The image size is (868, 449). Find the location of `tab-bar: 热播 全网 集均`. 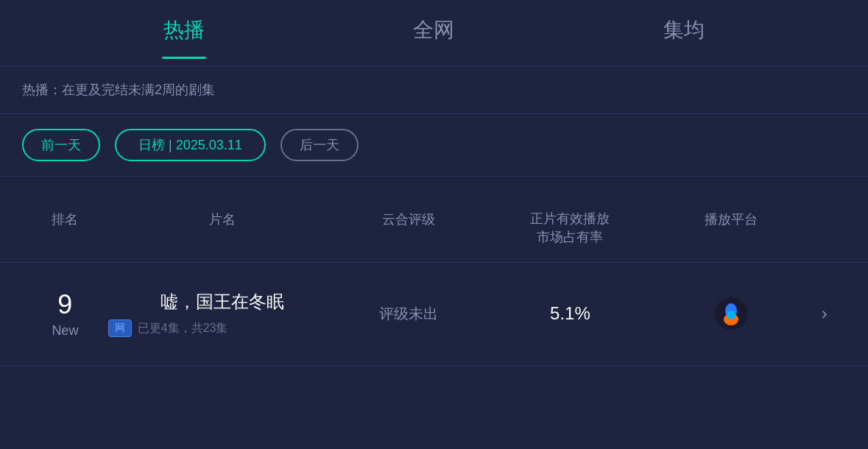

tab-bar: 热播 全网 集均 is located at coordinates (434, 33).